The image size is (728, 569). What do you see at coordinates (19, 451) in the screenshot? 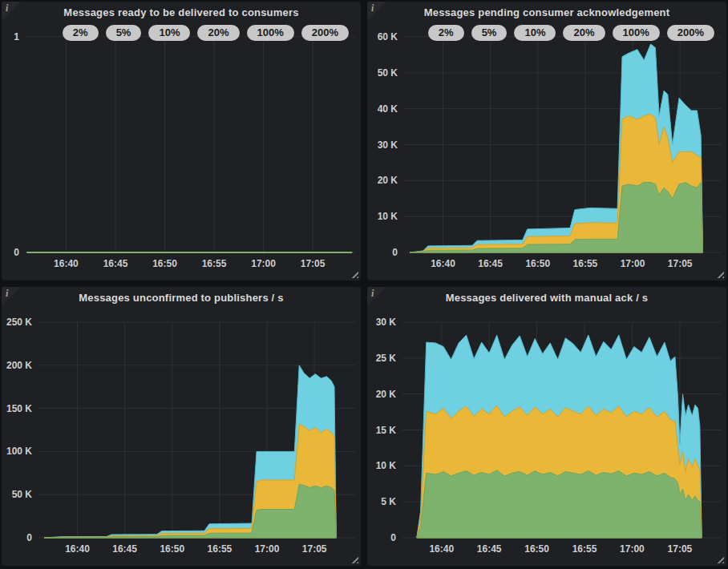
I see `y-tick-label: 100 K` at bounding box center [19, 451].